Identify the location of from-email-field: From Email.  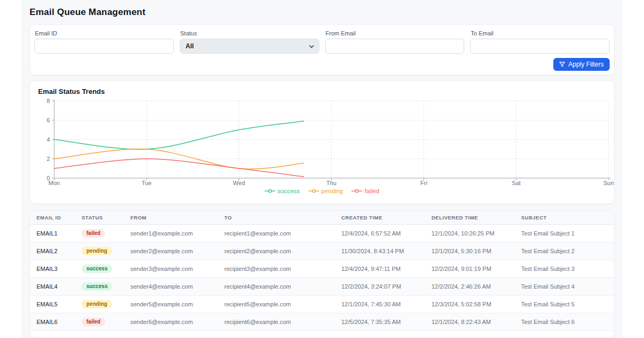
(395, 41).